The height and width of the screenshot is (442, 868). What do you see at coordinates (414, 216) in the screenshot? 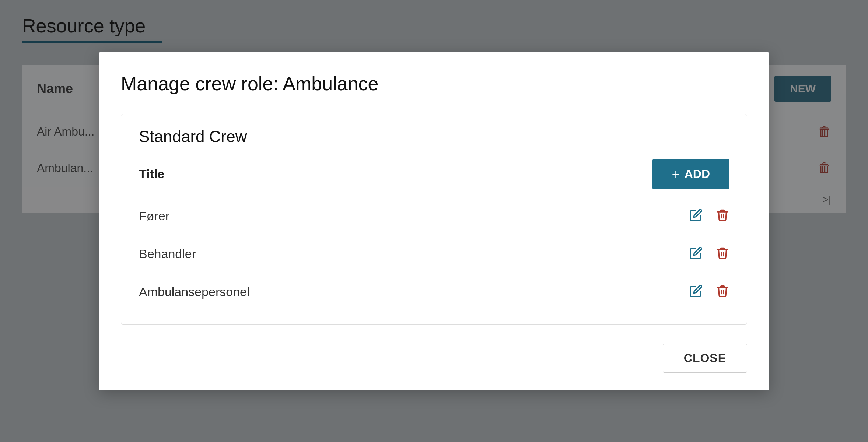
I see `crew-row-1-name: Fører` at bounding box center [414, 216].